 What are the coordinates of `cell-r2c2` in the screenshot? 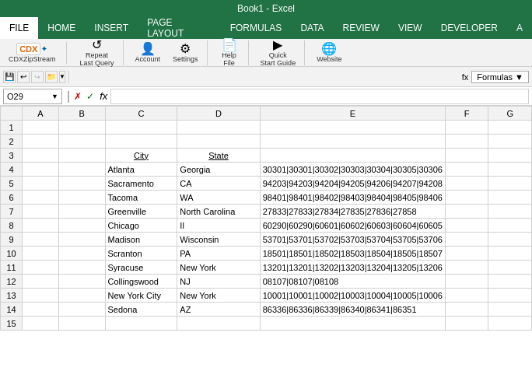 It's located at (142, 142).